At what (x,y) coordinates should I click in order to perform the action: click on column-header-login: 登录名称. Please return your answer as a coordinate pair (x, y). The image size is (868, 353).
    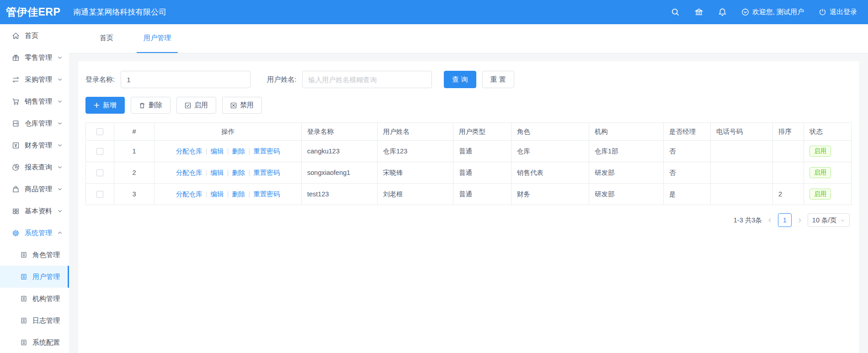
    Looking at the image, I should click on (340, 132).